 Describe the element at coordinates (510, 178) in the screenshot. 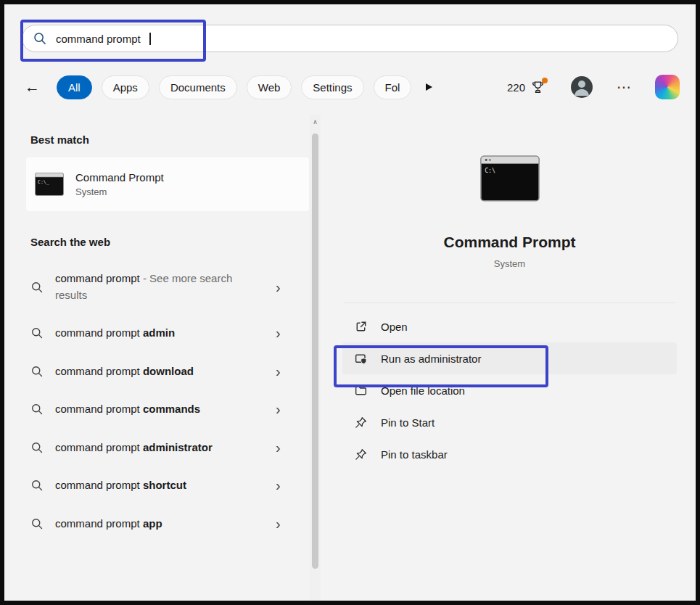

I see `command-prompt-icon-large: C:\` at that location.